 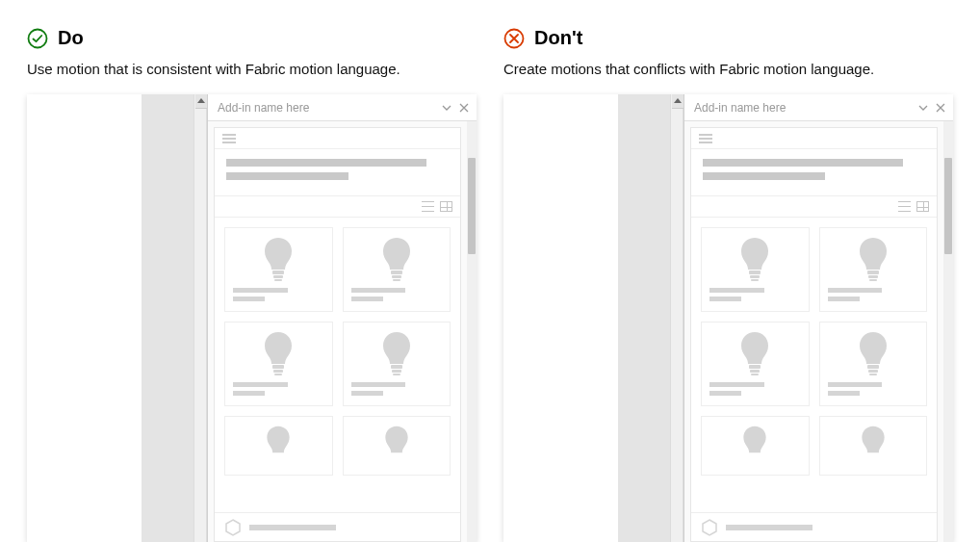 What do you see at coordinates (558, 39) in the screenshot?
I see `dont-title: Don't` at bounding box center [558, 39].